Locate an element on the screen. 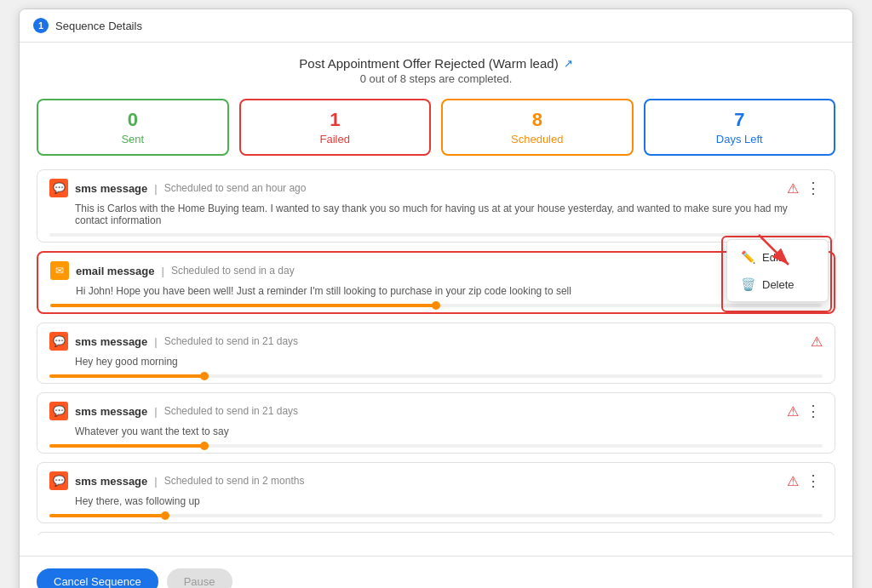 The height and width of the screenshot is (588, 872). msg-type-label-4: sms message is located at coordinates (111, 412).